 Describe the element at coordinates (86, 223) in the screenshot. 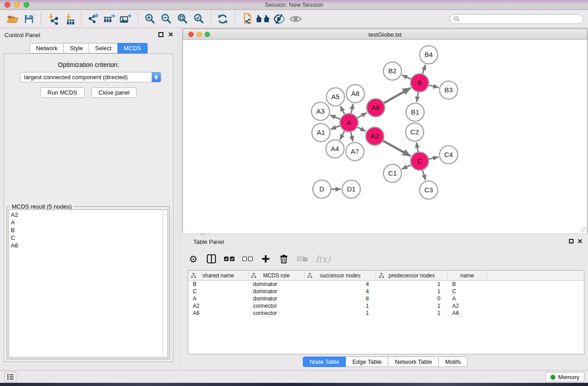

I see `mcds-result-item: A` at that location.